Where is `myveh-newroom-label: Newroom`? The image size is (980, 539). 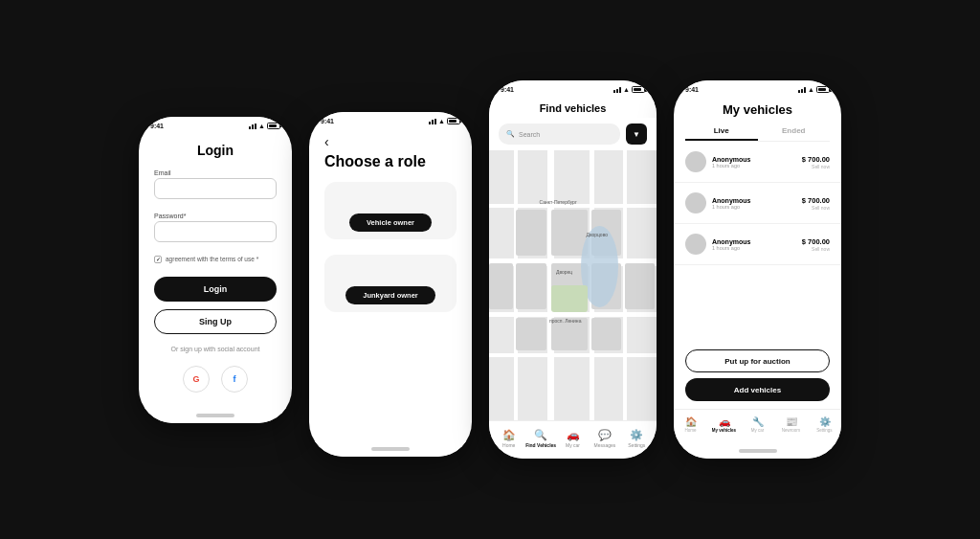 myveh-newroom-label: Newroom is located at coordinates (791, 431).